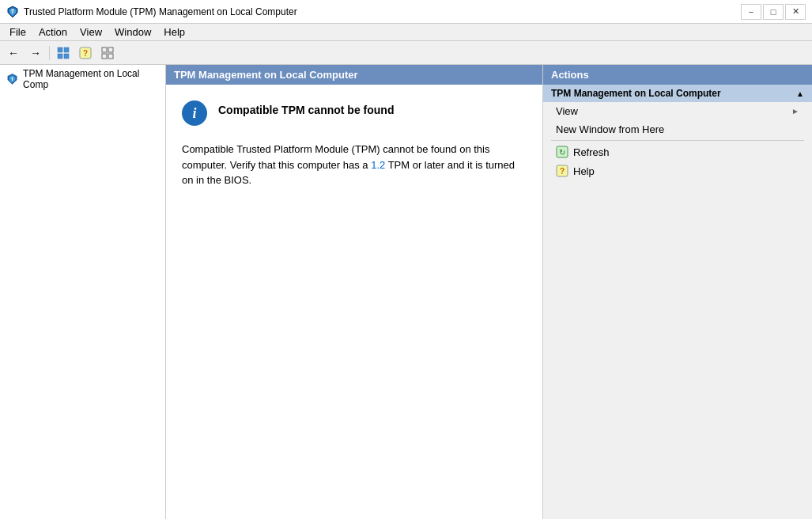 Image resolution: width=812 pixels, height=519 pixels. What do you see at coordinates (152, 12) in the screenshot?
I see `title-bar-left: T Trusted Platform Module (TPM) Manageme…` at bounding box center [152, 12].